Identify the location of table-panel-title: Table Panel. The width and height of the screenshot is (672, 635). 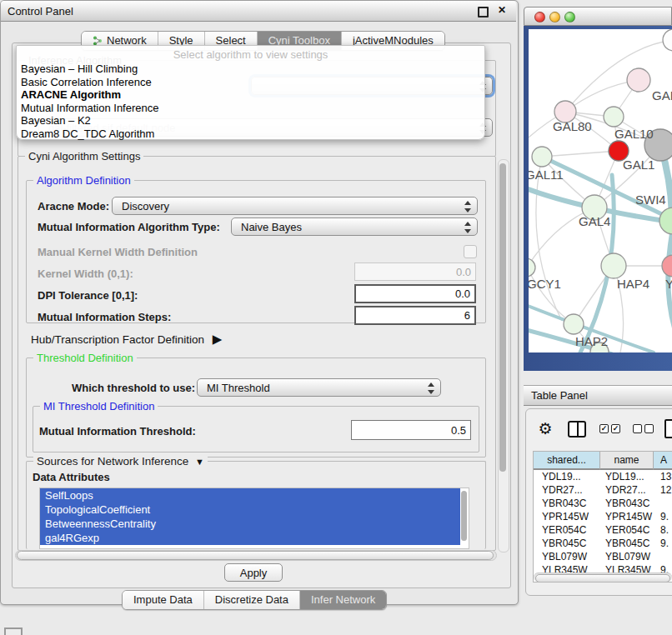
(559, 395).